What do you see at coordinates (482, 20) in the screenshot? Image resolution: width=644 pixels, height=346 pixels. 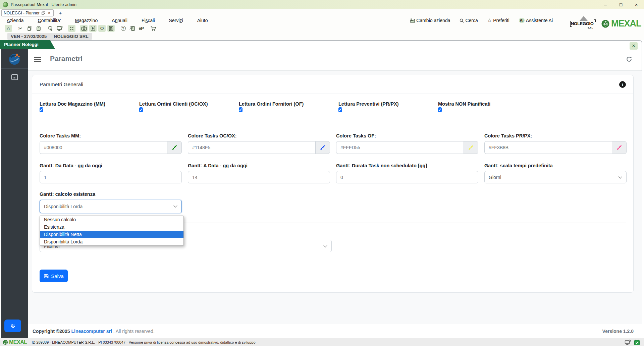 I see `menu-right: Cambio azienda Cerca ☆ Preferiti Λi Assi…` at bounding box center [482, 20].